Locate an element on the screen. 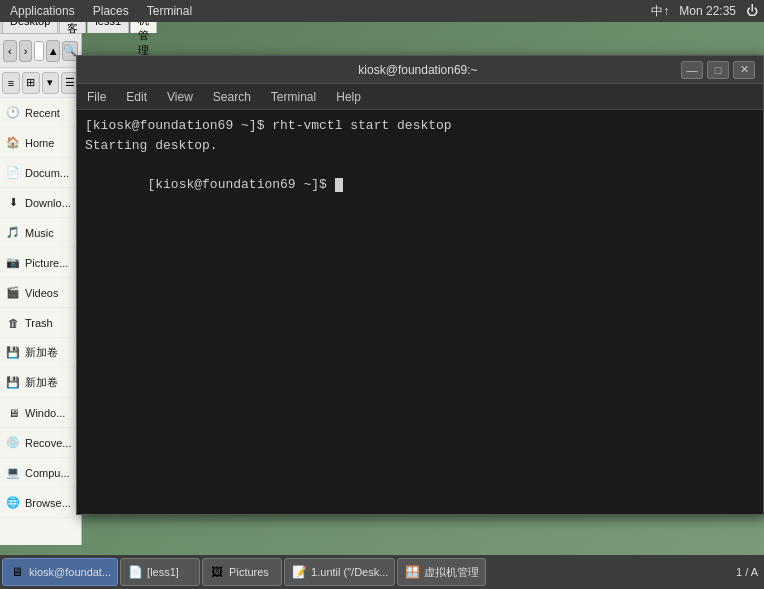 Image resolution: width=764 pixels, height=589 pixels. terminal-minimize-button: — is located at coordinates (692, 70).